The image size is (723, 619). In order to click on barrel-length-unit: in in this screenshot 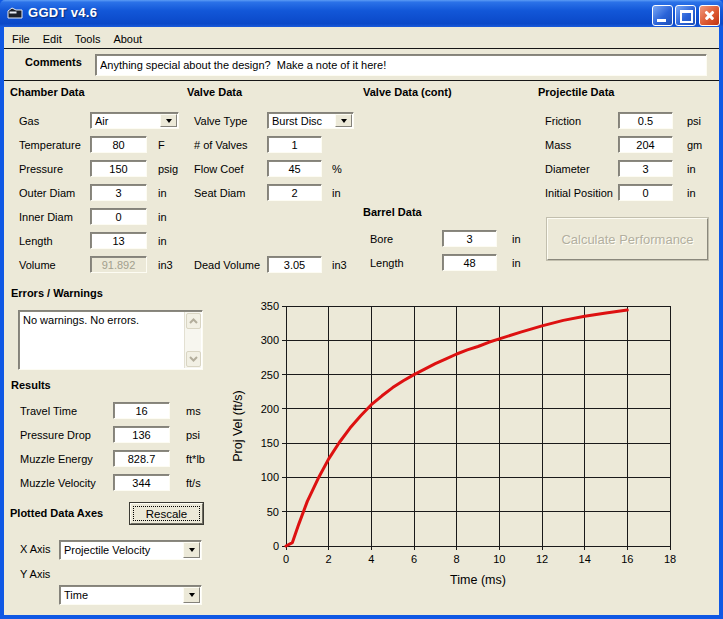, I will do `click(516, 263)`.